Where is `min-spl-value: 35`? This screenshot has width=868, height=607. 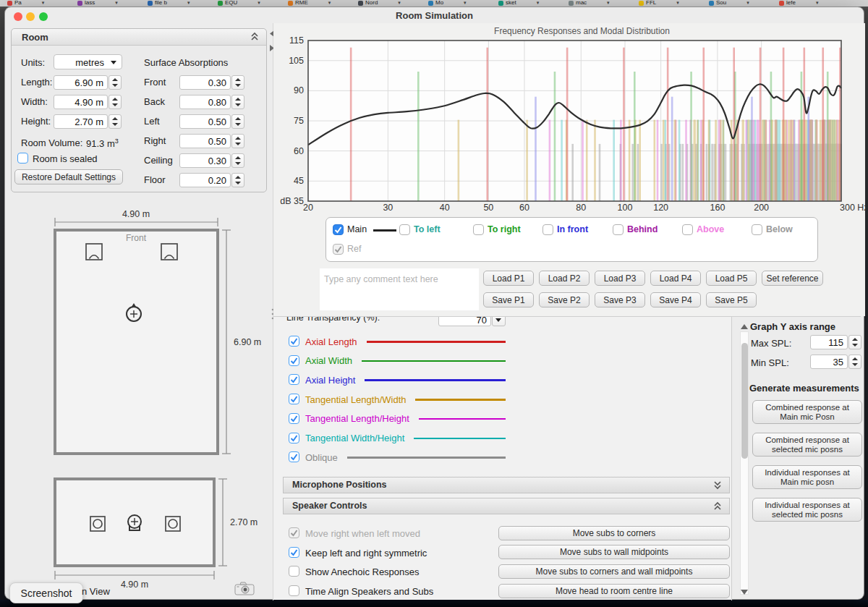 min-spl-value: 35 is located at coordinates (838, 362).